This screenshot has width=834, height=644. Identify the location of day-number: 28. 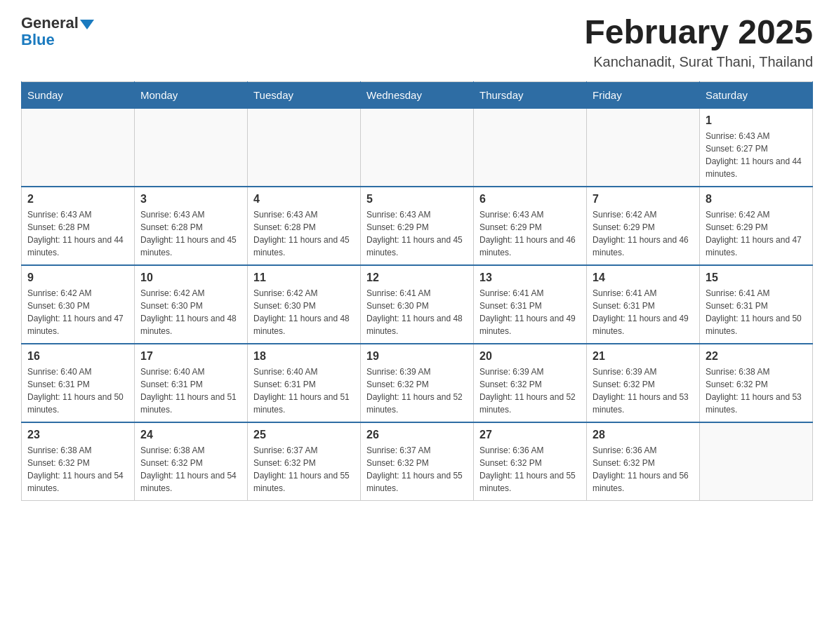
(643, 435).